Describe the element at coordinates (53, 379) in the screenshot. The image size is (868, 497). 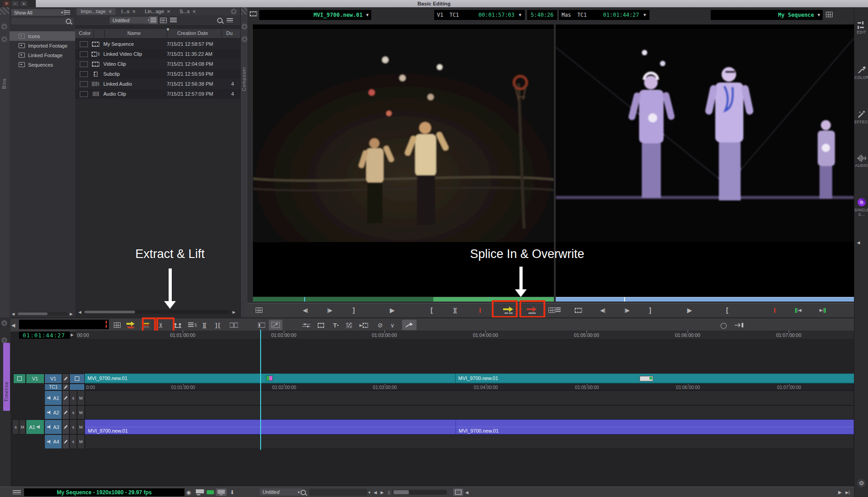
I see `record-track-v1: V1` at that location.